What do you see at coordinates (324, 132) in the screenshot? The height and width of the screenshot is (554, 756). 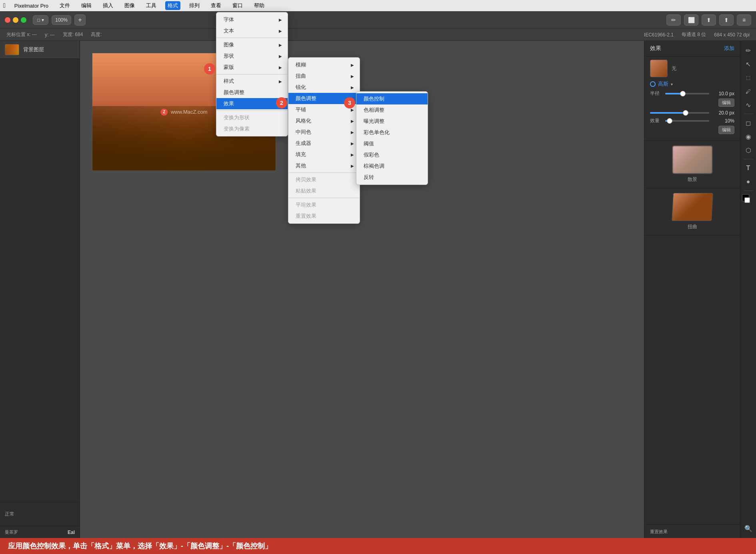 I see `submenu-midtone: 中间色▶` at bounding box center [324, 132].